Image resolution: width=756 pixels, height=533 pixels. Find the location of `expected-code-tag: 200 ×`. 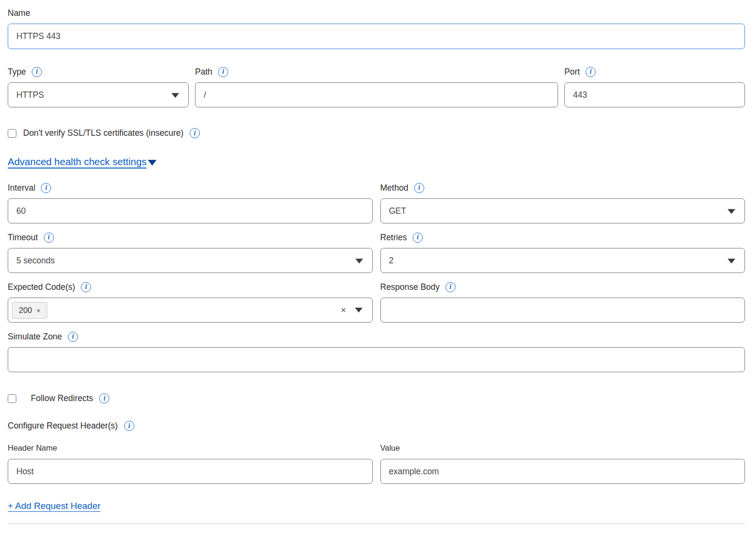

expected-code-tag: 200 × is located at coordinates (30, 310).